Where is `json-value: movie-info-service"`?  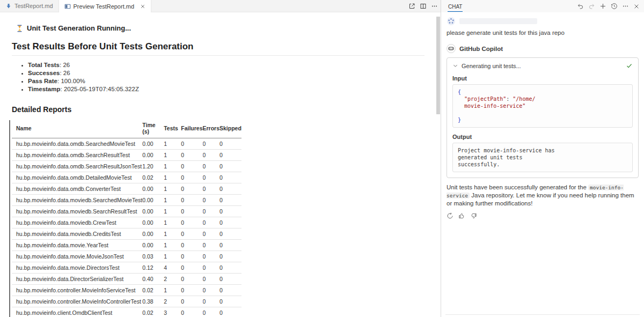
json-value: movie-info-service" is located at coordinates (495, 106).